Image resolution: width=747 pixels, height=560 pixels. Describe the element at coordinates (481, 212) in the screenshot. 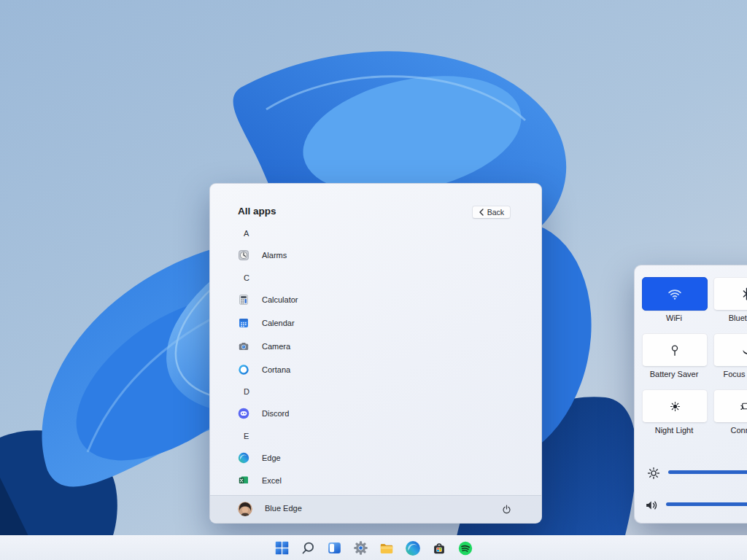

I see `chevron-left-icon` at that location.